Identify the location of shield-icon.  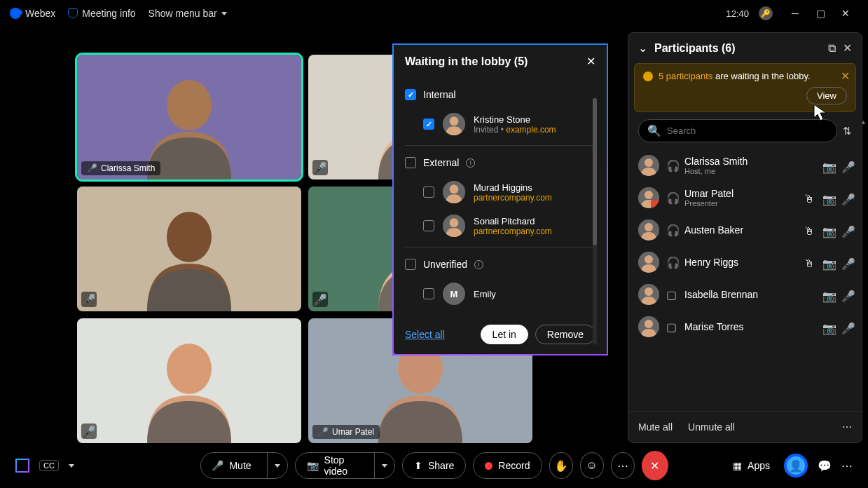
(73, 13).